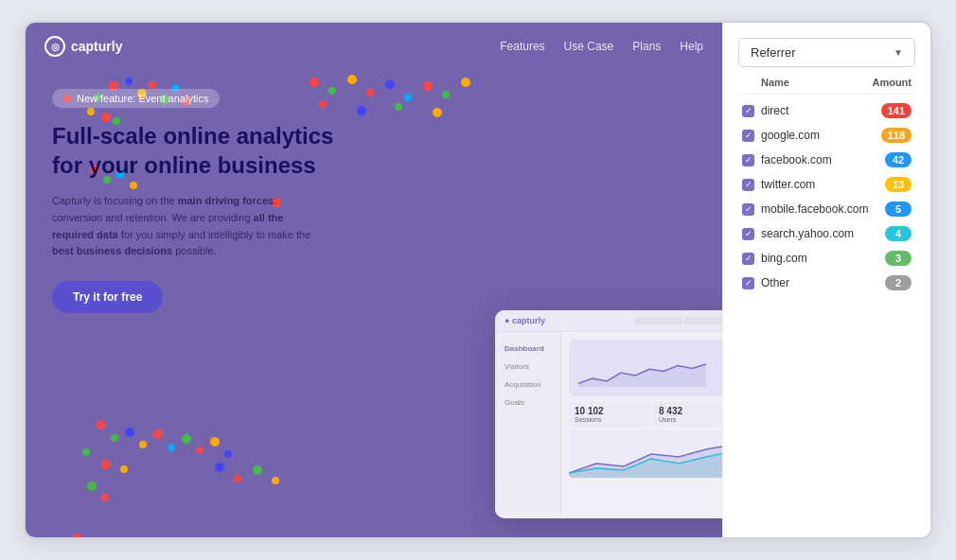 The height and width of the screenshot is (560, 956). What do you see at coordinates (646, 454) in the screenshot?
I see `dash-area-chart` at bounding box center [646, 454].